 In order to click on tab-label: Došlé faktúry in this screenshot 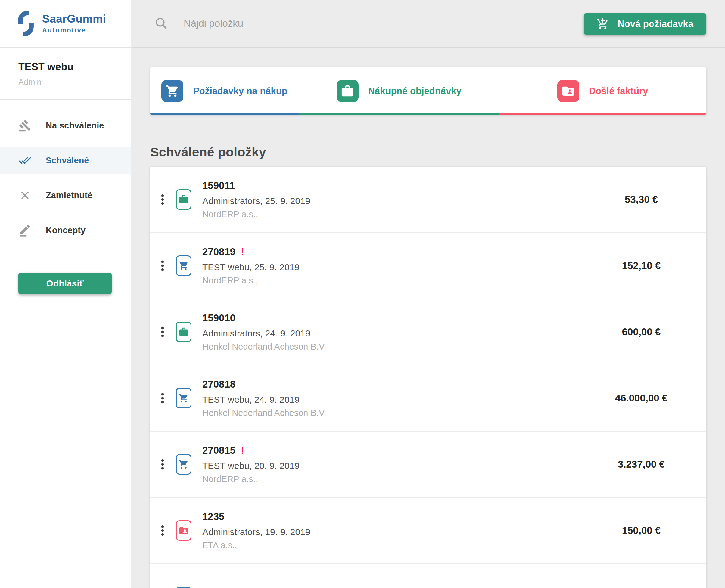, I will do `click(618, 91)`.